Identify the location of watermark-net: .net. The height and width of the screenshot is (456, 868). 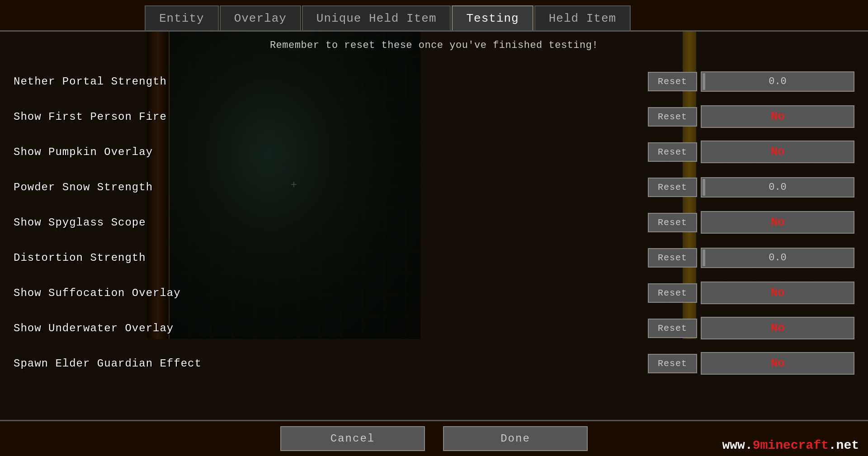
(844, 446).